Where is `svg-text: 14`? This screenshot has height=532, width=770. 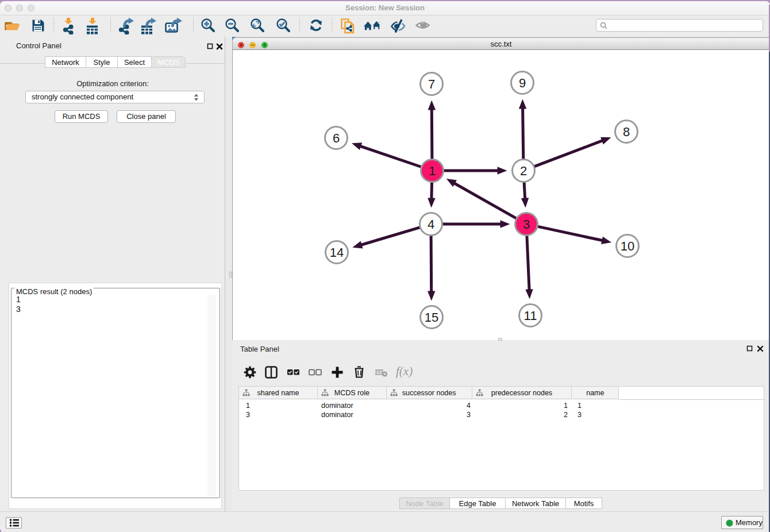 svg-text: 14 is located at coordinates (337, 253).